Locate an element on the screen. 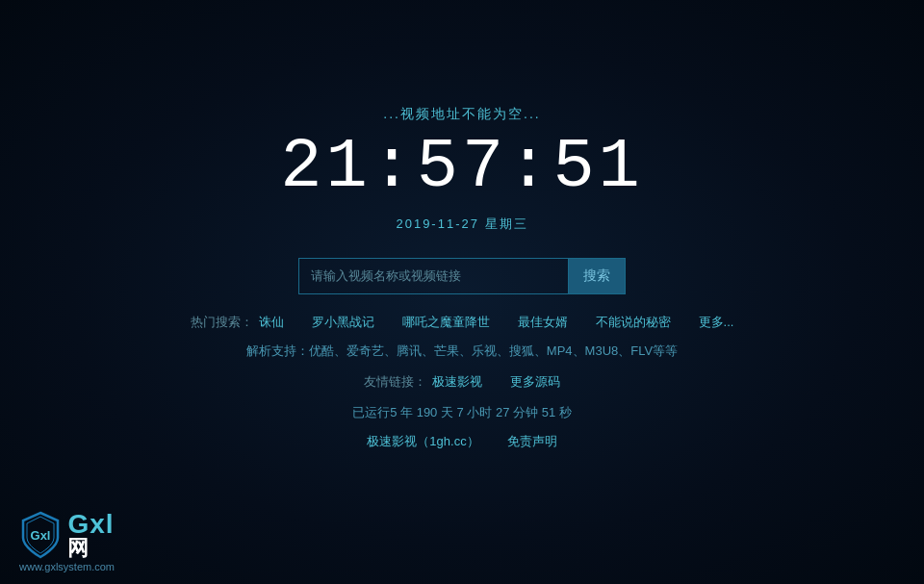  friend-link-0: 极速影视 is located at coordinates (457, 382).